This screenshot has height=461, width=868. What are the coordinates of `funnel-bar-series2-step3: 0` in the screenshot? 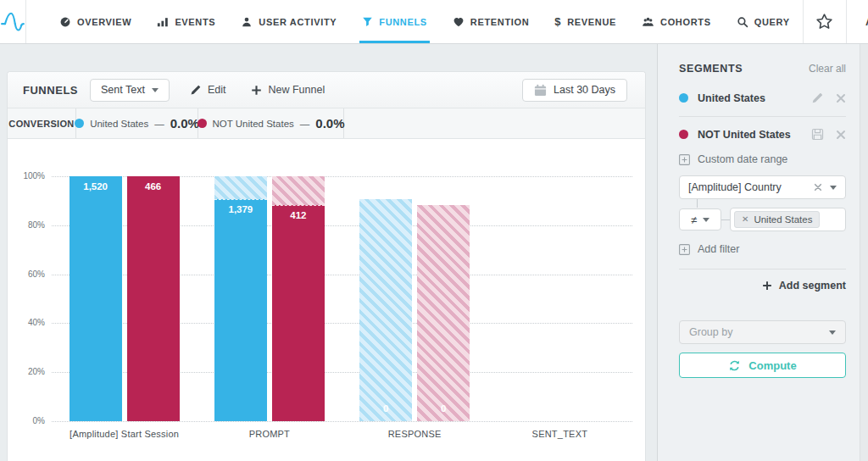 It's located at (443, 314).